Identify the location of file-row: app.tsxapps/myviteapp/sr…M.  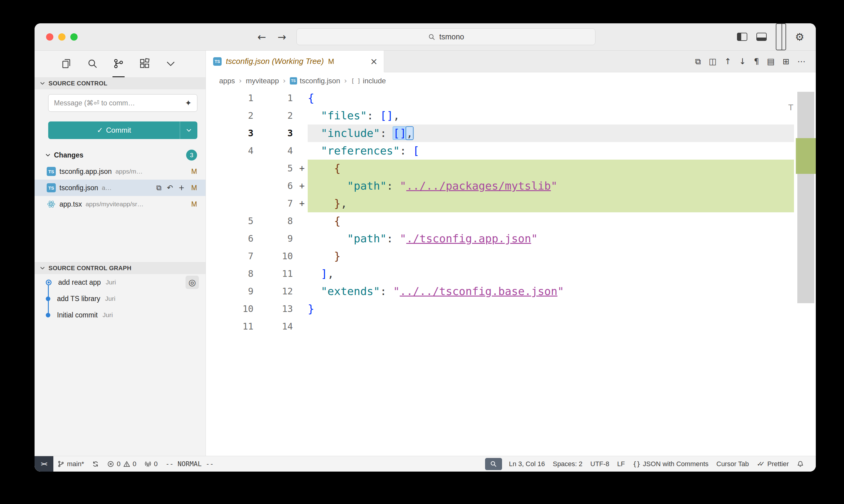
(120, 204).